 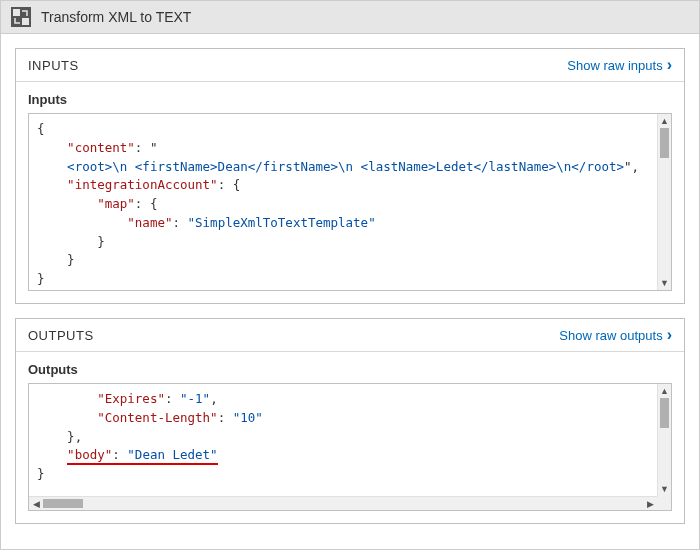 I want to click on outputs-vertical-scrollbar: ▲ ▼, so click(x=664, y=440).